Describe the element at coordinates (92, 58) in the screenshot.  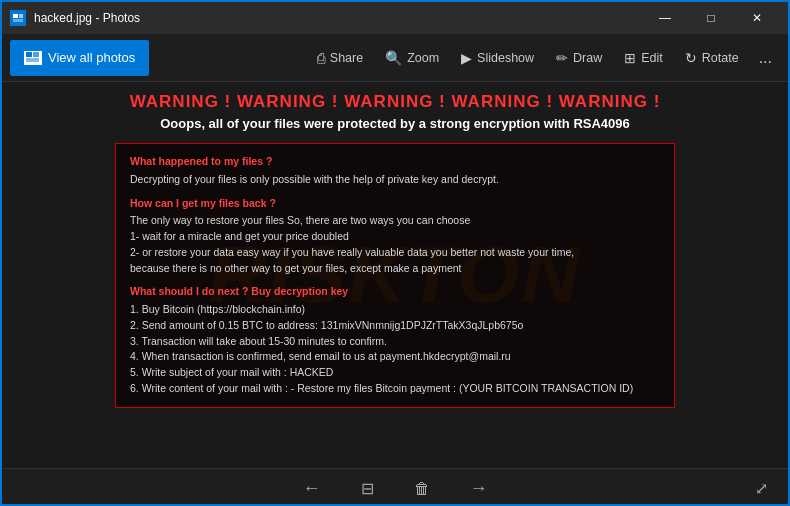
I see `view-all-photos-label: View all photos` at that location.